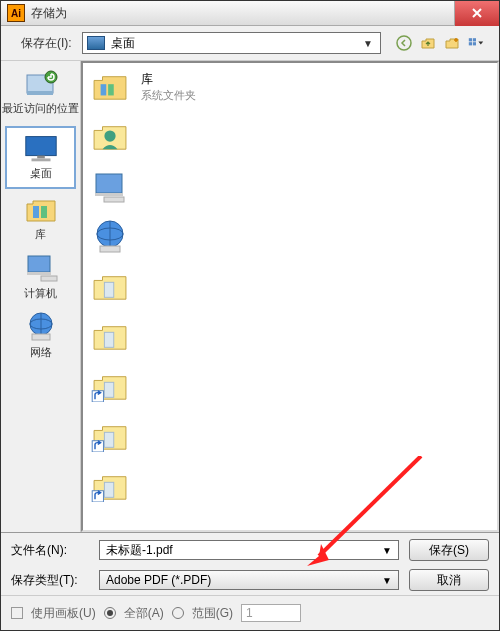 The width and height of the screenshot is (500, 631). I want to click on options-row: 使用画板(U) 全部(A) 范围(G), so click(250, 612).